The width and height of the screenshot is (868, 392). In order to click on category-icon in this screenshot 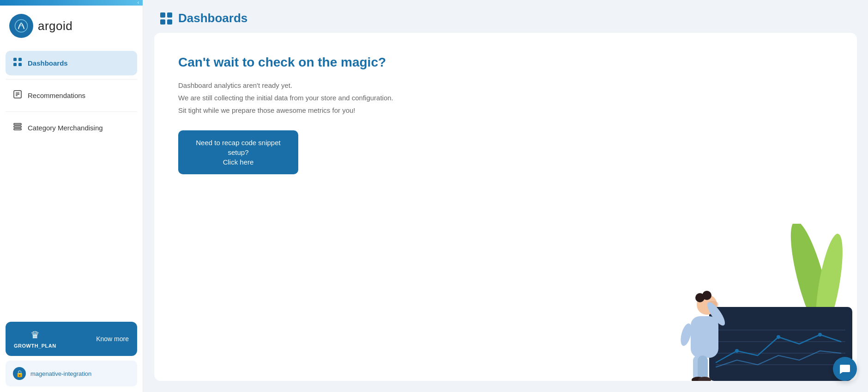, I will do `click(18, 128)`.